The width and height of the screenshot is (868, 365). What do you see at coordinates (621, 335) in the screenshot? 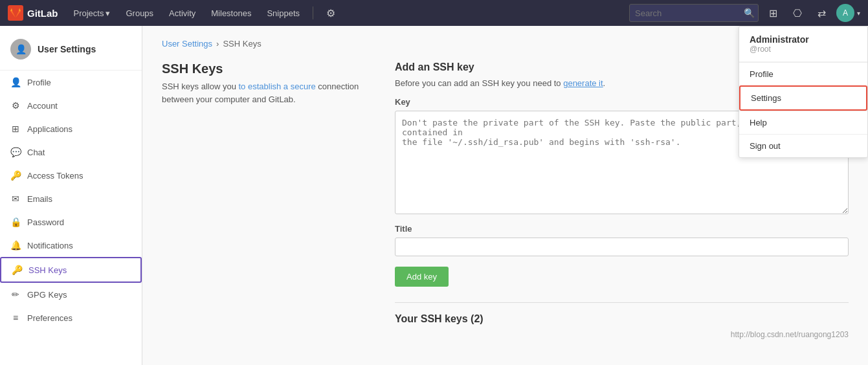
I see `watermark: http://blog.csdn.net/ruangong1203` at bounding box center [621, 335].